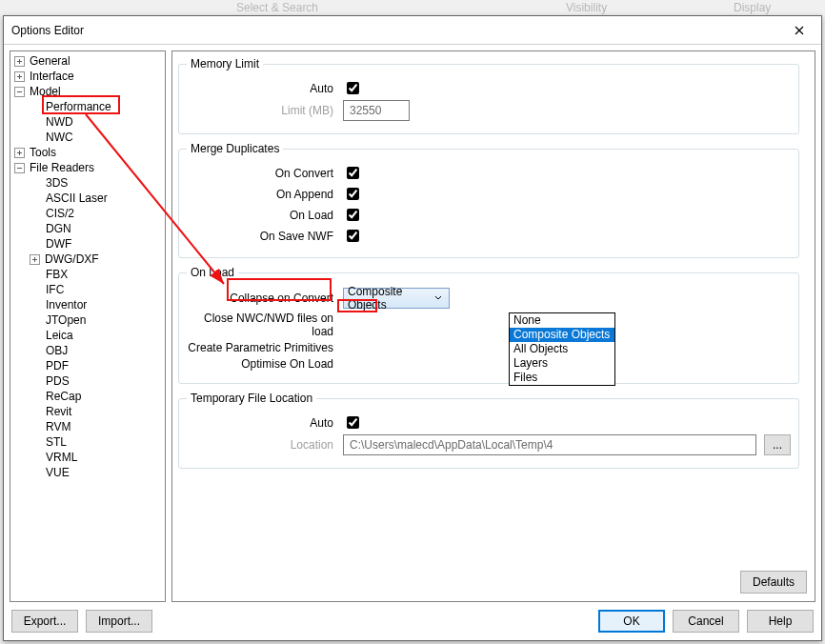  I want to click on close-nwc-nwd-label: Close NWC/NWD files on load, so click(260, 325).